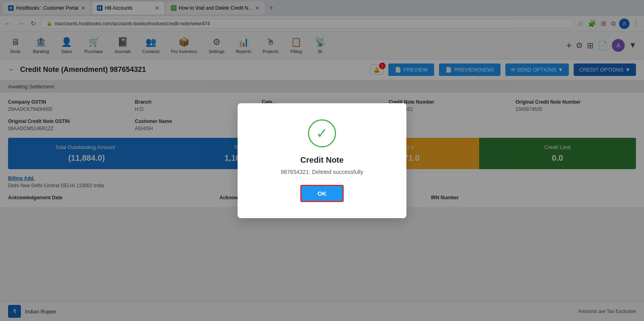 The width and height of the screenshot is (644, 321). What do you see at coordinates (322, 194) in the screenshot?
I see `modal-ok-button: OK` at bounding box center [322, 194].